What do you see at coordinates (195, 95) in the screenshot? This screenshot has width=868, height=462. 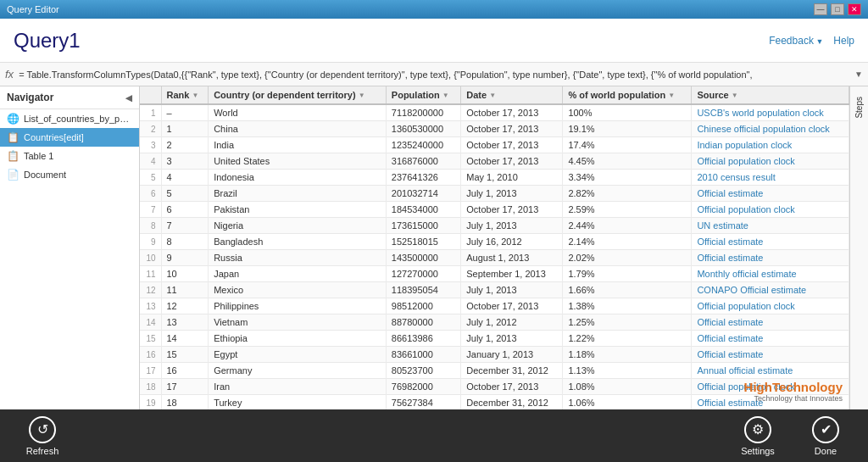 I see `sort-icon-rank: ▼` at bounding box center [195, 95].